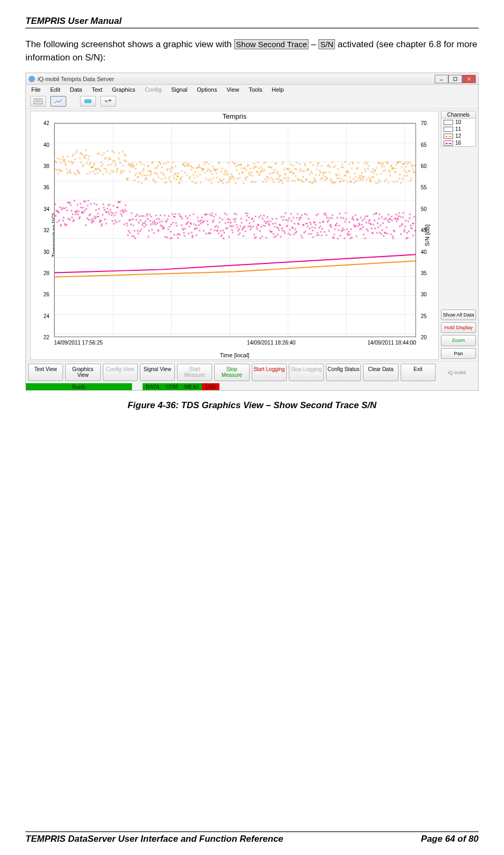 The height and width of the screenshot is (855, 504). What do you see at coordinates (458, 354) in the screenshot?
I see `pan-button: Pan` at bounding box center [458, 354].